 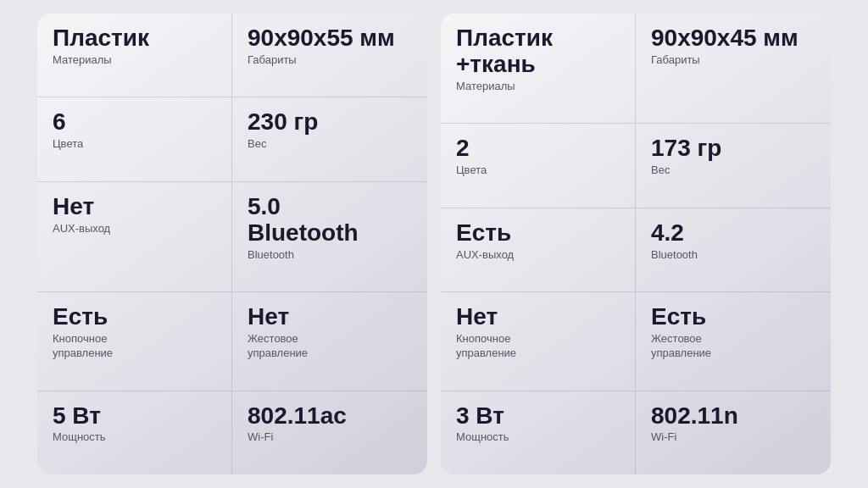 I want to click on spec-cell: 5 ВтМощность, so click(x=135, y=433).